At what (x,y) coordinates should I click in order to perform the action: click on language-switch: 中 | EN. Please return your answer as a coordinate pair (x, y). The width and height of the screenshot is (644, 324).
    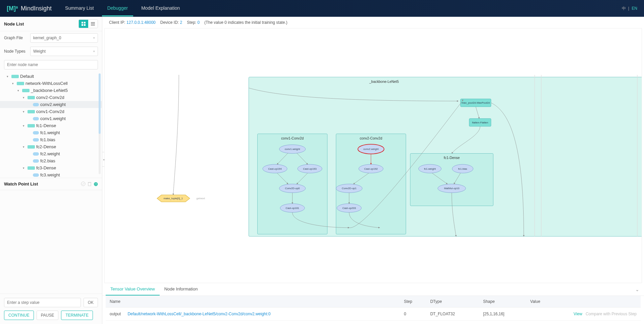
    Looking at the image, I should click on (630, 9).